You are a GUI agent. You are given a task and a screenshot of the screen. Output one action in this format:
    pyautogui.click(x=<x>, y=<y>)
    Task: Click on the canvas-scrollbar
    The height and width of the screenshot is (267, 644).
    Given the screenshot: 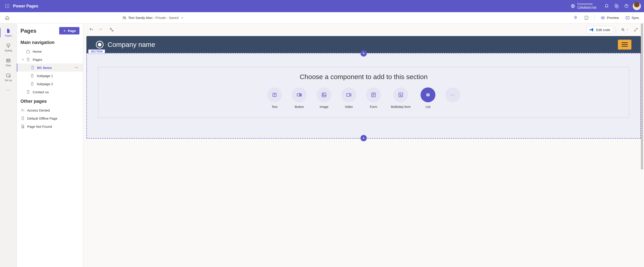 What is the action you would take?
    pyautogui.click(x=642, y=145)
    